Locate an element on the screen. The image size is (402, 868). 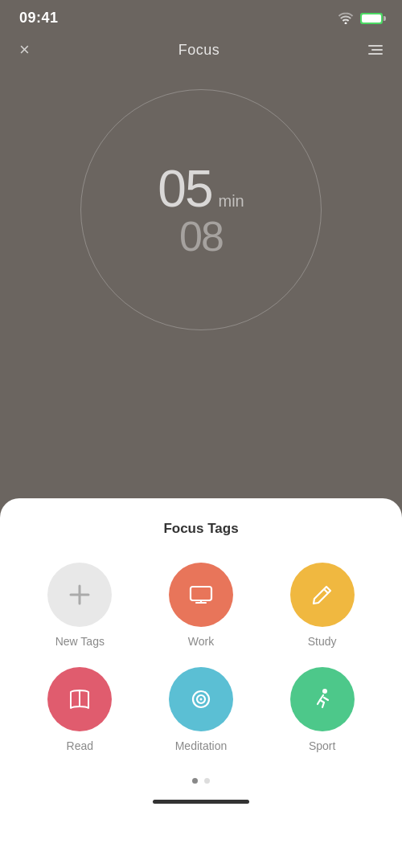
top-nav: × Focus is located at coordinates (201, 53).